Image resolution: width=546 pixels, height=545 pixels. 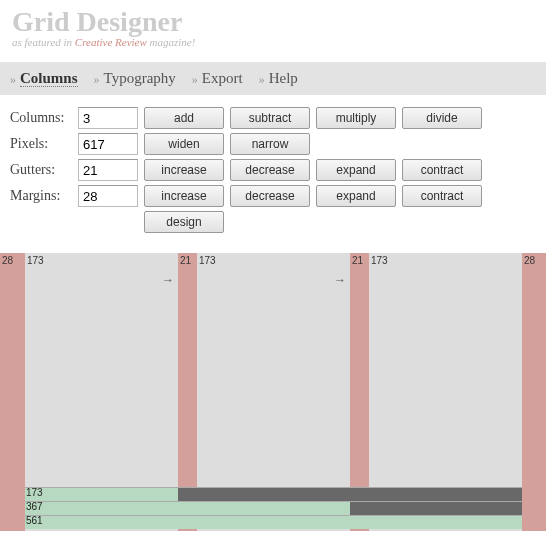 I want to click on sum-label: 173, so click(x=34, y=492).